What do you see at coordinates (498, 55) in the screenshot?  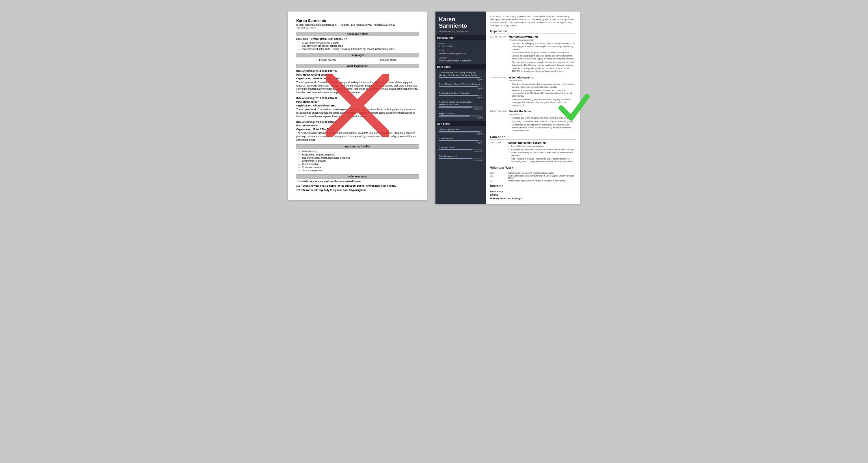 I see `exp-dates-1: 2014-08 - 2017-07` at bounding box center [498, 55].